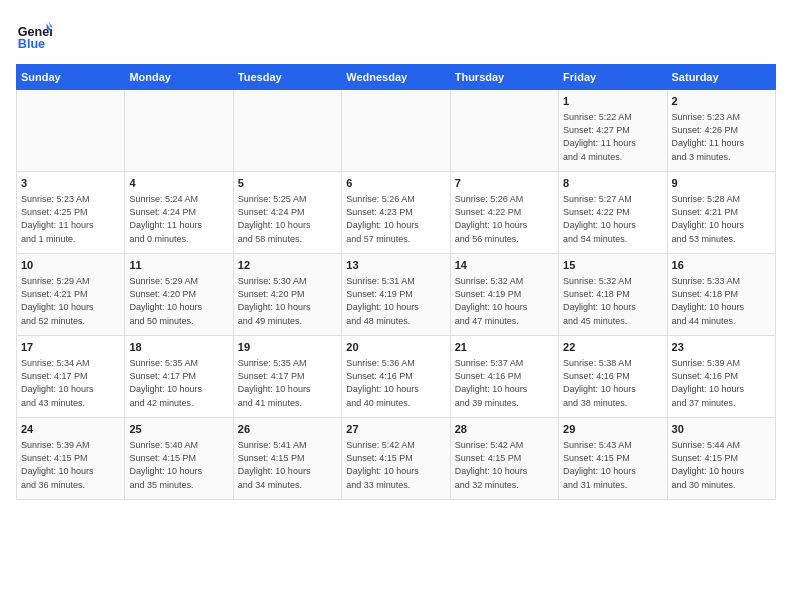  What do you see at coordinates (287, 78) in the screenshot?
I see `header-day-tuesday: Tuesday` at bounding box center [287, 78].